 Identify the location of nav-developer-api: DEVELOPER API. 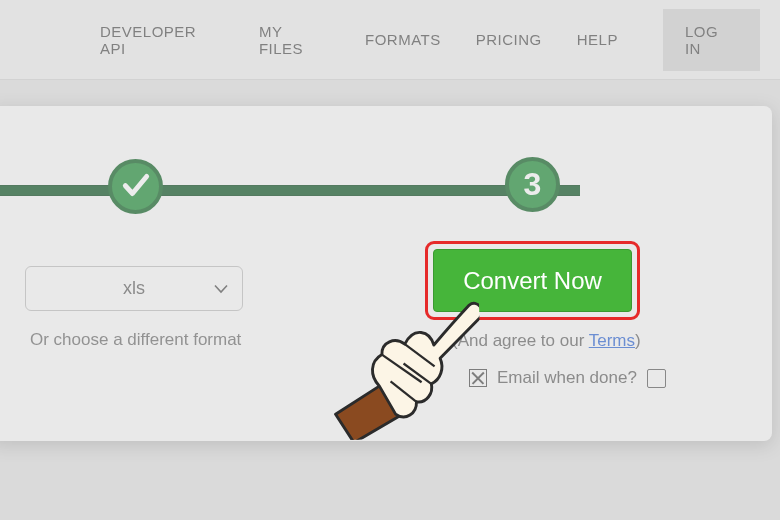
(162, 40).